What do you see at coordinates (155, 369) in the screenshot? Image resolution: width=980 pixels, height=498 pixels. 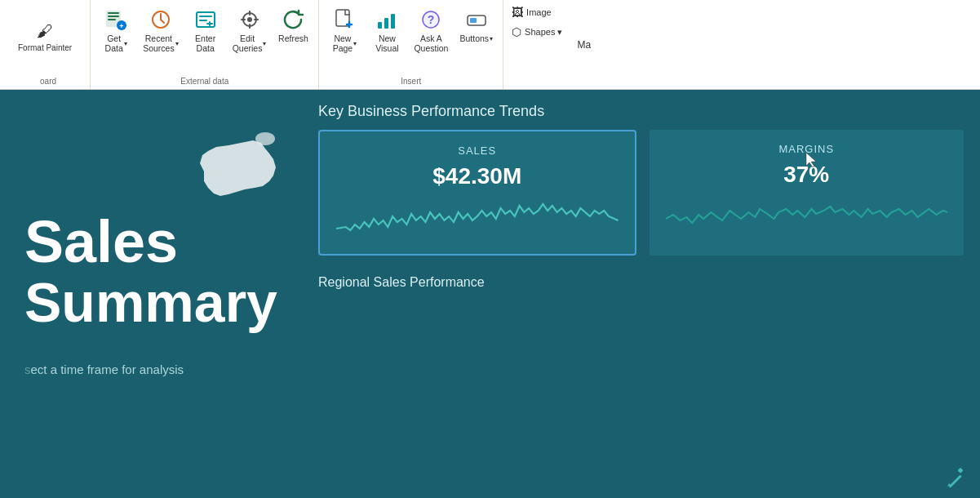 I see `subtitle: sect a time frame for analysis` at bounding box center [155, 369].